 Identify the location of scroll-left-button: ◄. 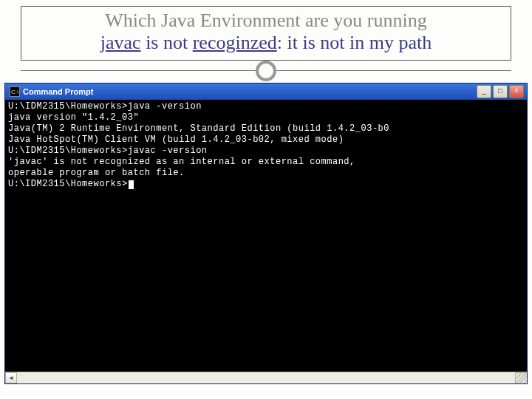
(11, 378).